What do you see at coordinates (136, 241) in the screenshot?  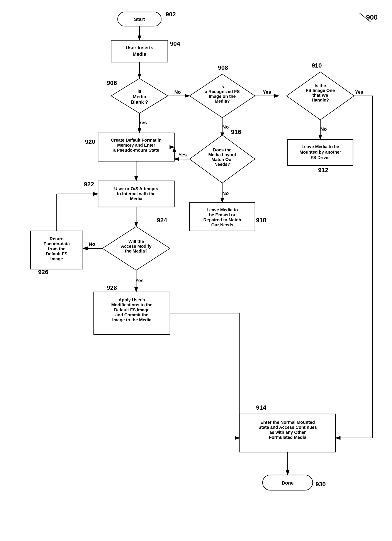 I see `node-924-label1: Will the` at bounding box center [136, 241].